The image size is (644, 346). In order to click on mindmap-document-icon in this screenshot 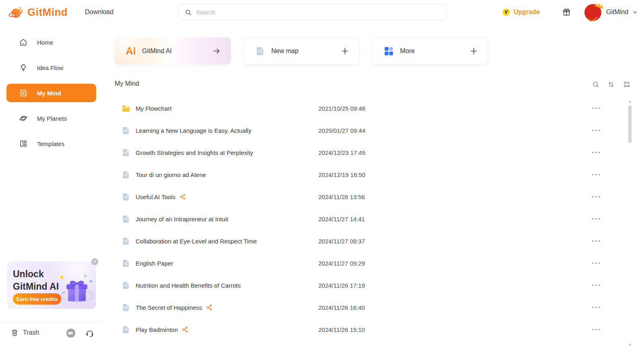, I will do `click(260, 51)`.